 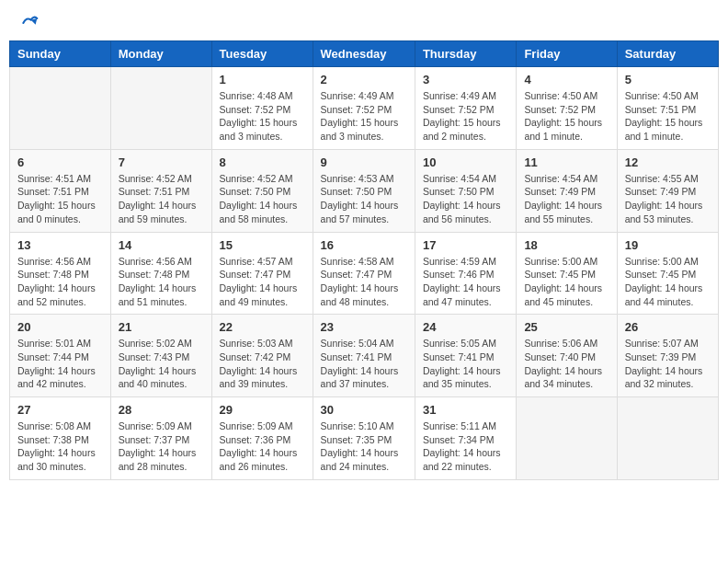 I want to click on day-number: 2, so click(x=364, y=79).